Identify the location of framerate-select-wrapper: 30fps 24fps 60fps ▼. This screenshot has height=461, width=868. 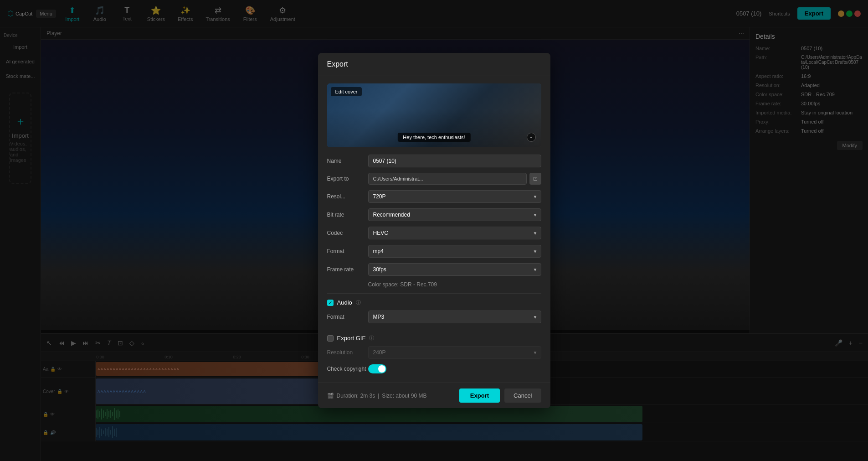
(455, 269).